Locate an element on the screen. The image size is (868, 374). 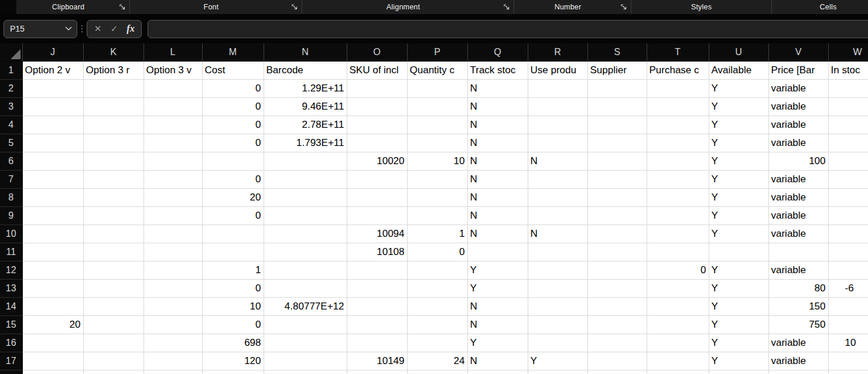
number-dialog-launcher-icon is located at coordinates (624, 7).